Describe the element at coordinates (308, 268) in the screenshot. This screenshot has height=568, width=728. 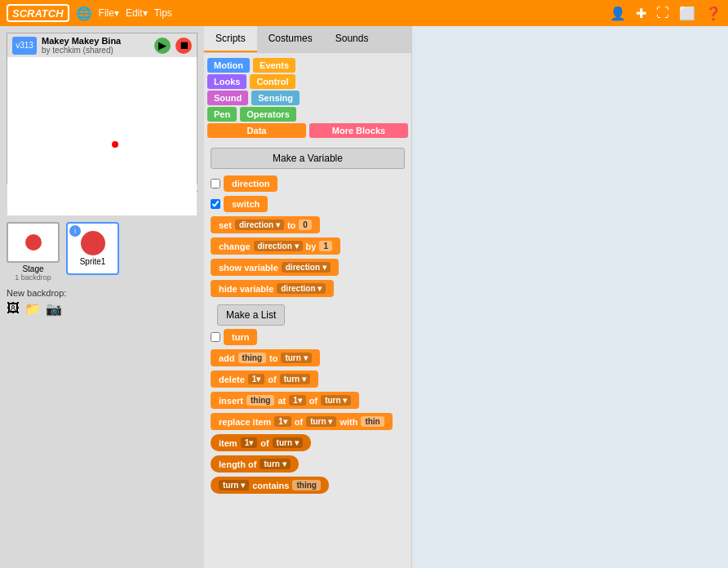
I see `show-variable-block-row: show variable direction ▾` at that location.